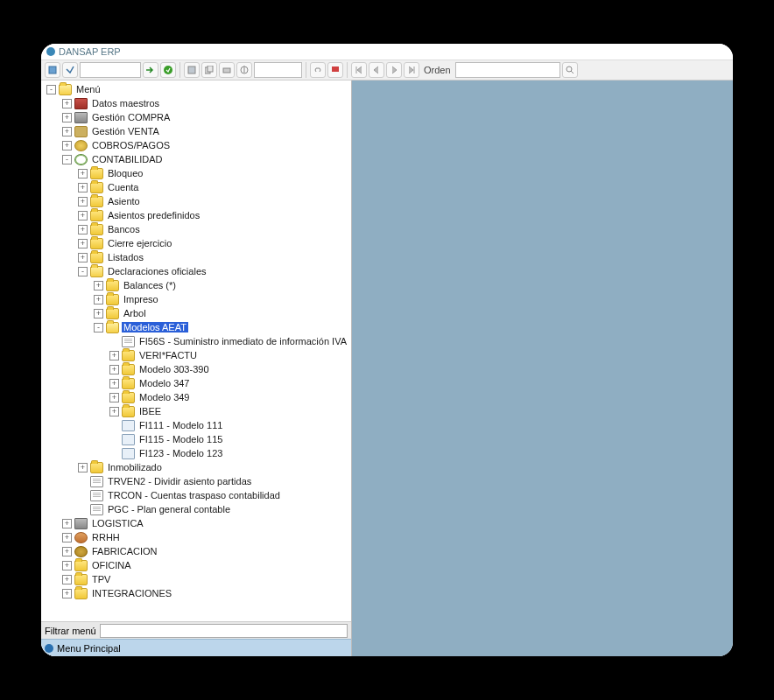 This screenshot has height=700, width=774. I want to click on tree-node-label: FABRICACION, so click(124, 551).